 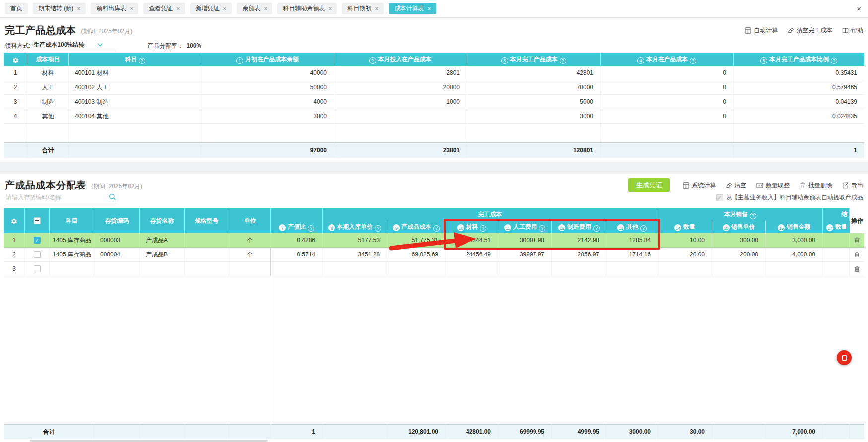 What do you see at coordinates (307, 9) in the screenshot?
I see `tab-aux-balance: 科目辅助余额表×` at bounding box center [307, 9].